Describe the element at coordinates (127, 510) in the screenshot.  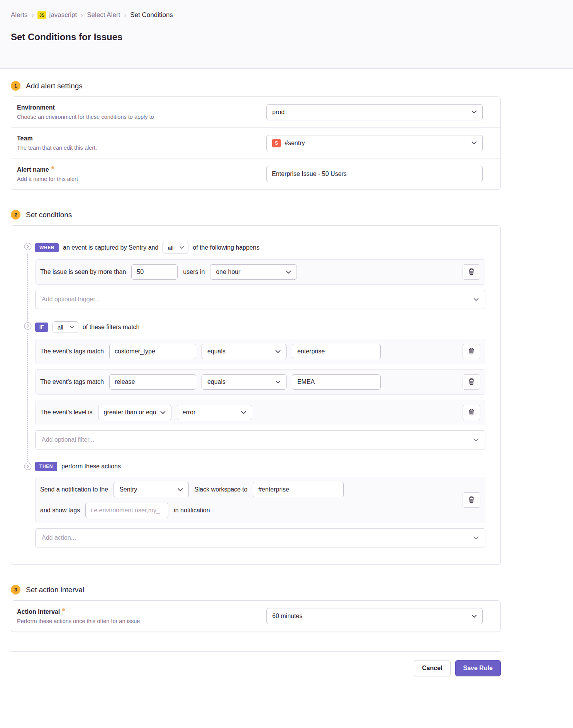
I see `notification-tags-input` at that location.